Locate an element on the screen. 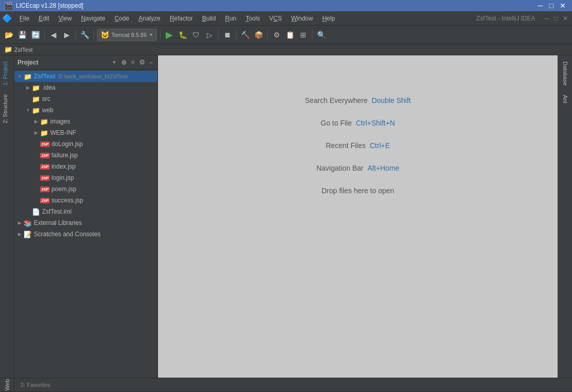 The image size is (572, 392). sync-button: 🔄 is located at coordinates (35, 35).